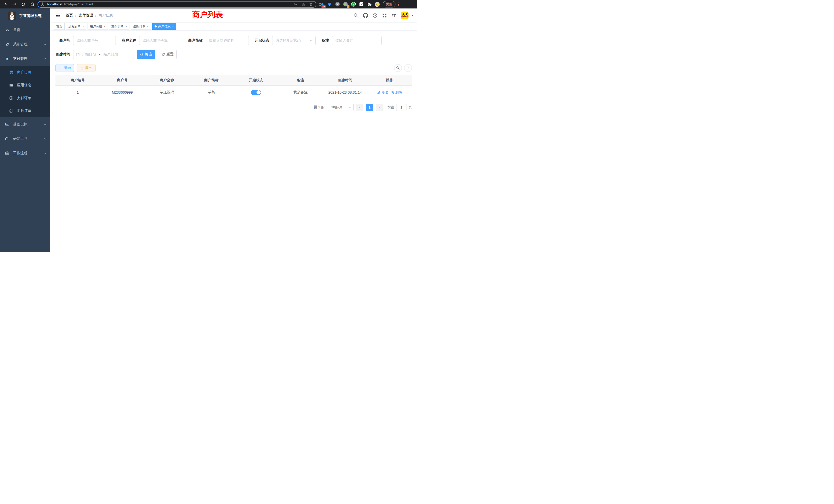 The width and height of the screenshot is (834, 504). I want to click on pagination: 共 1 条 10条/页 1 前往 页, so click(234, 110).